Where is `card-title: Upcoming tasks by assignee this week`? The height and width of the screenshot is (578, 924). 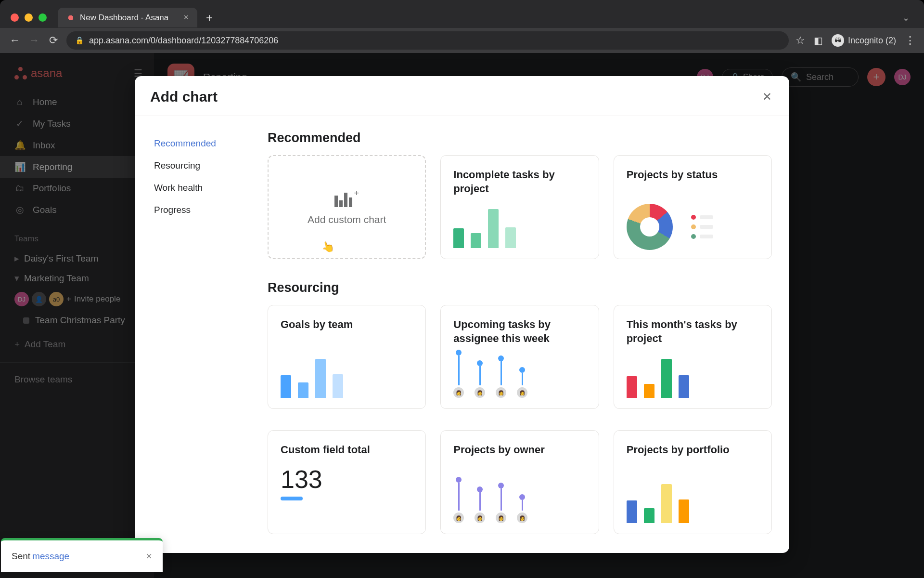
card-title: Upcoming tasks by assignee this week is located at coordinates (520, 331).